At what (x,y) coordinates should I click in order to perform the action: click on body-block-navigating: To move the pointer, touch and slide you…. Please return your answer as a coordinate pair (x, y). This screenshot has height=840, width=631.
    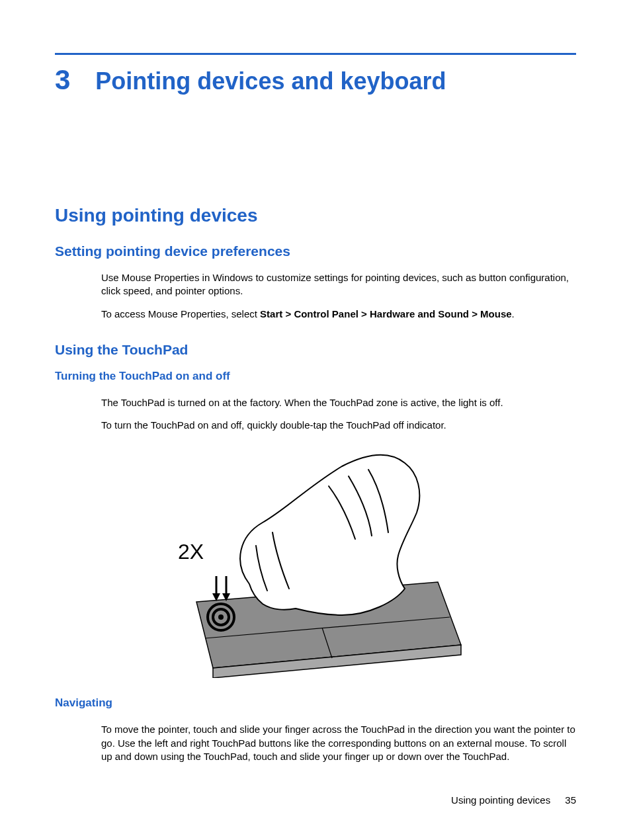
    Looking at the image, I should click on (339, 743).